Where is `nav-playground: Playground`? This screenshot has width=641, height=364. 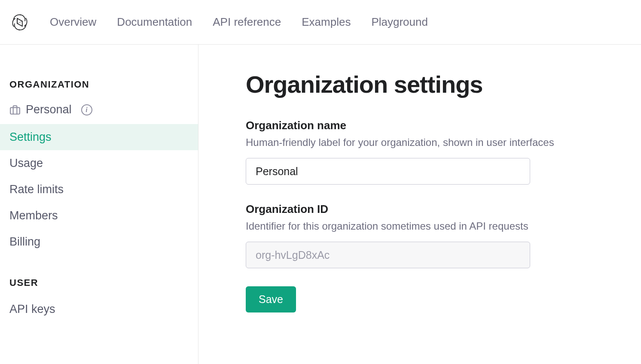
nav-playground: Playground is located at coordinates (400, 22).